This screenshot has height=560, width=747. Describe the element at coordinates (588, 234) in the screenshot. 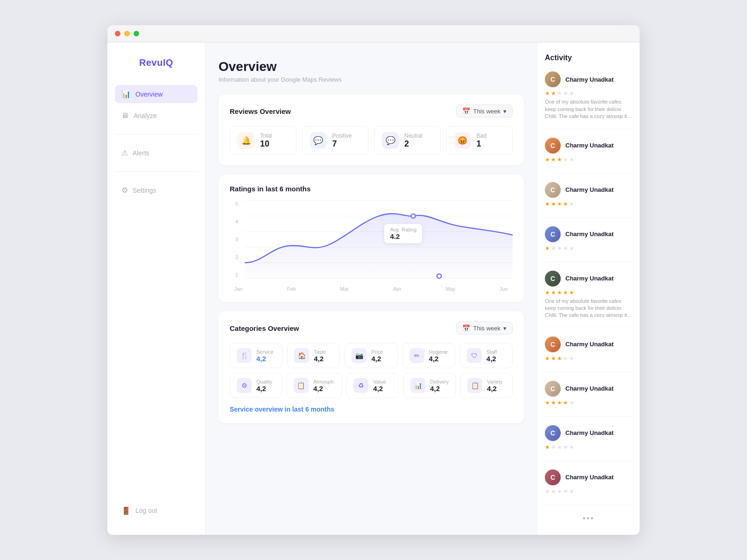

I see `activity-user-3: CCharmy Unadkat` at that location.